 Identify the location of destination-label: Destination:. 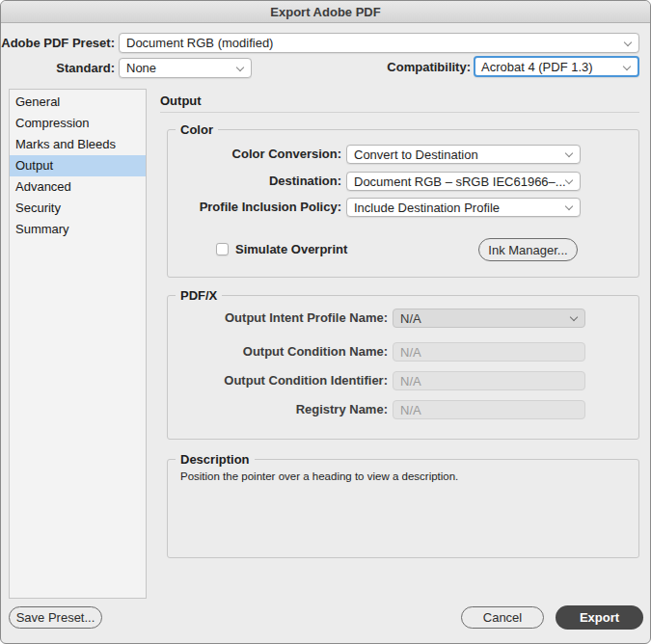
(255, 181).